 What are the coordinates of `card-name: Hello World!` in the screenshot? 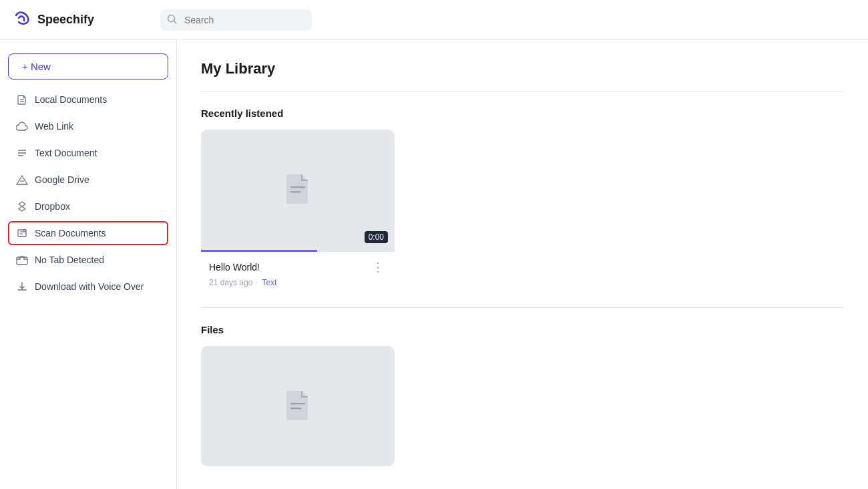 It's located at (234, 267).